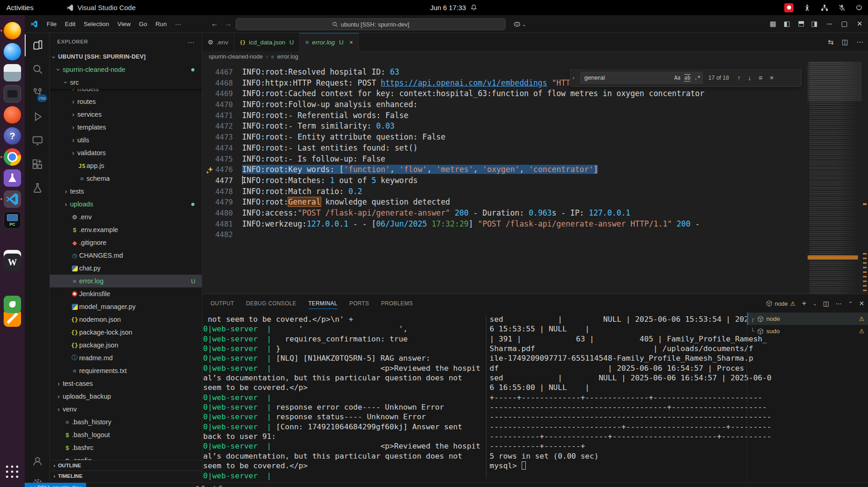 The height and width of the screenshot is (487, 868). Describe the element at coordinates (862, 303) in the screenshot. I see `close-panel-icon: ✕` at that location.